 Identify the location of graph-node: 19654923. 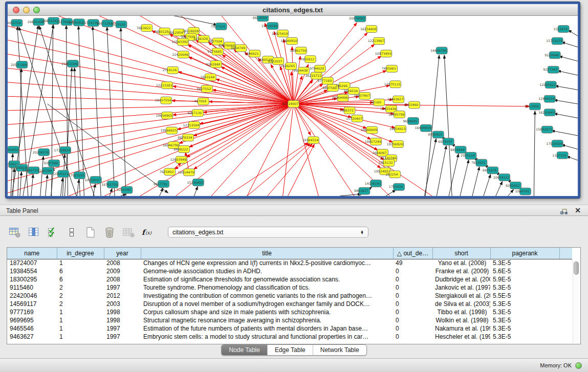
(398, 129).